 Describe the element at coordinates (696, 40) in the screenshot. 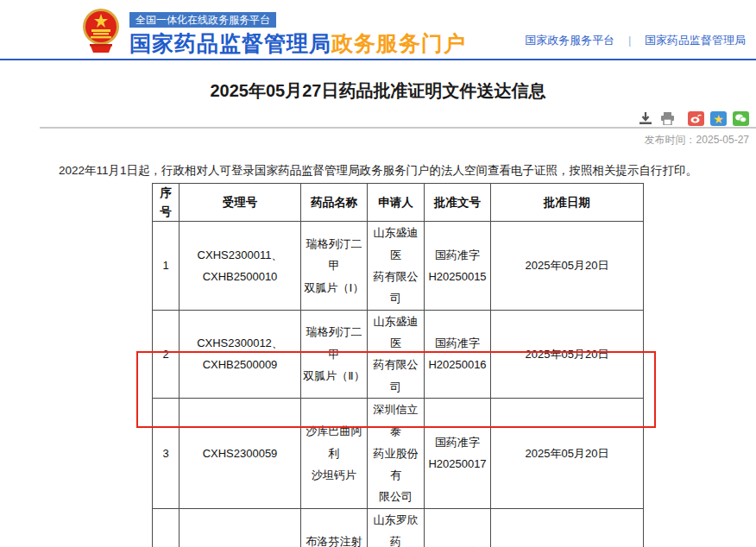

I see `nav-link-nmpa: 国家药品监督管理局` at that location.